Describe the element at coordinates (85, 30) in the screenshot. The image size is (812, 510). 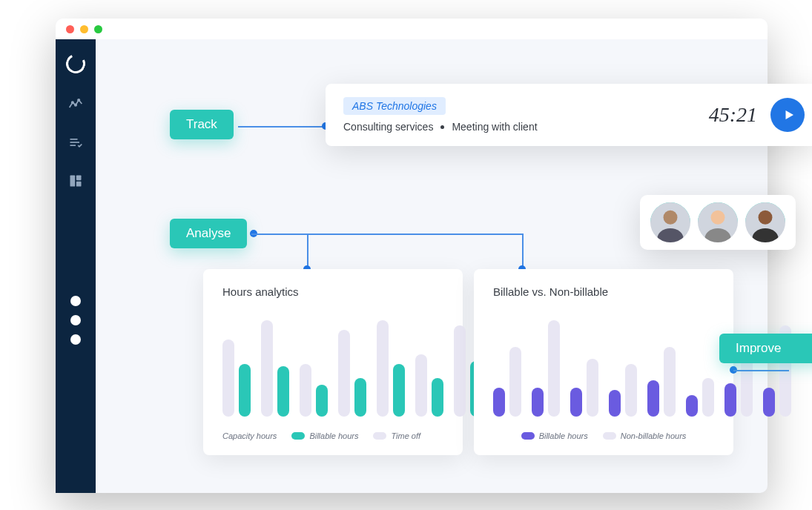
I see `window-minimize-button` at that location.